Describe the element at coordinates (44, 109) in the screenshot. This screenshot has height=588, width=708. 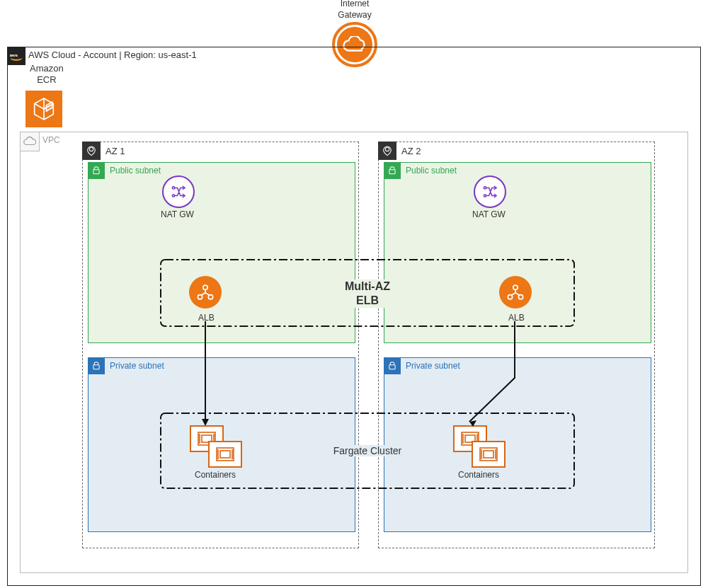
I see `amazon-ecr-icon` at that location.